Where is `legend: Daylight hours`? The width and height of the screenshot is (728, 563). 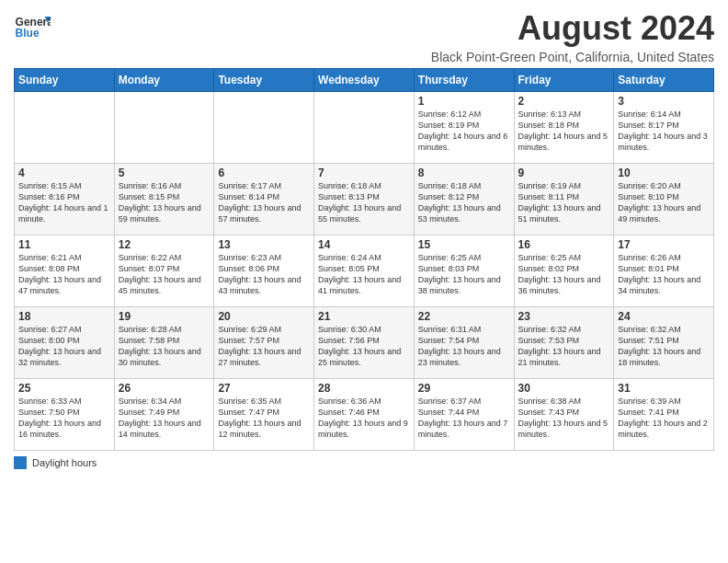 legend: Daylight hours is located at coordinates (364, 463).